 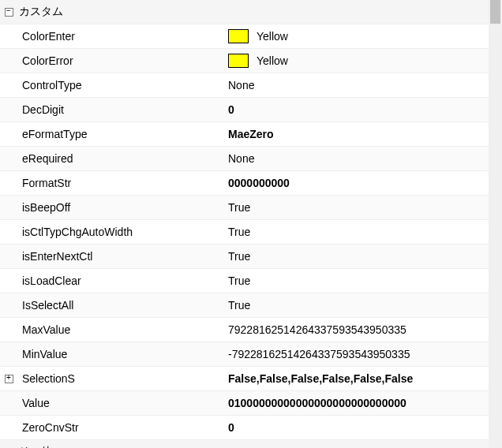 I want to click on vertical-scrollbar, so click(x=496, y=224).